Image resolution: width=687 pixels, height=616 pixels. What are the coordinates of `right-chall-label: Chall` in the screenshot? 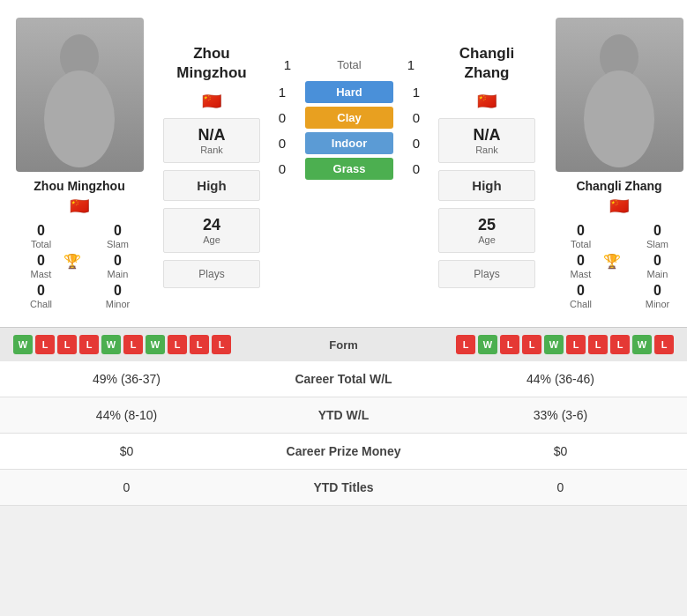 It's located at (580, 304).